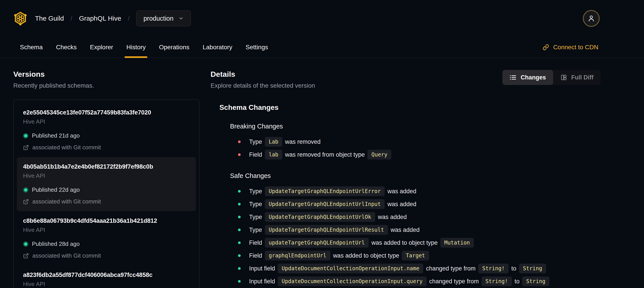 The image size is (644, 288). Describe the element at coordinates (56, 136) in the screenshot. I see `published-label: Published 21d ago` at that location.